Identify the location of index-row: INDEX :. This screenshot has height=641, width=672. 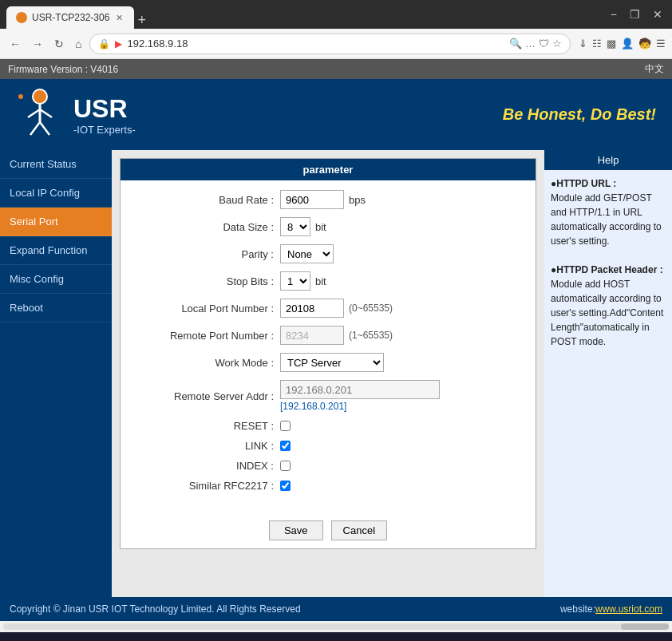
(328, 466).